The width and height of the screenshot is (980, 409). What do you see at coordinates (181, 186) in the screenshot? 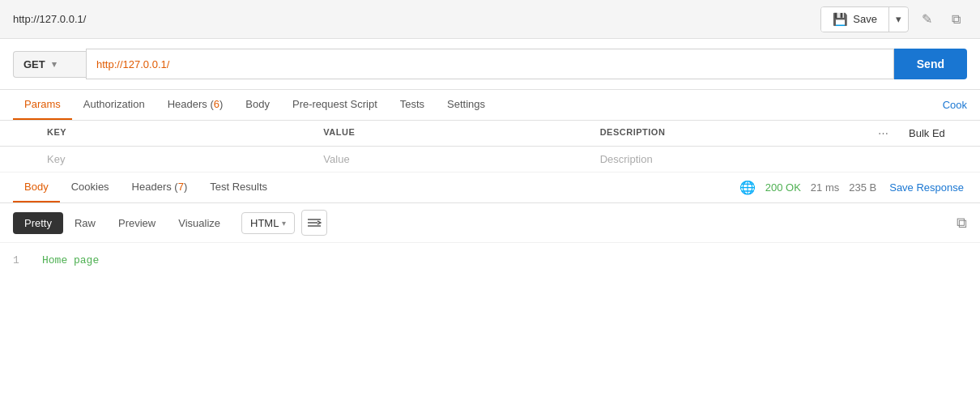
I see `res-headers-count: 7` at bounding box center [181, 186].